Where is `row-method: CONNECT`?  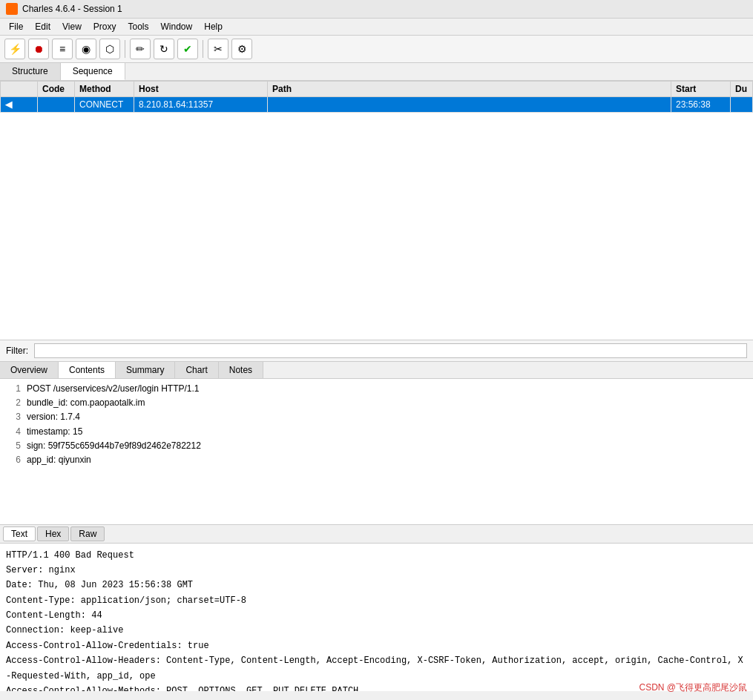
row-method: CONNECT is located at coordinates (105, 105).